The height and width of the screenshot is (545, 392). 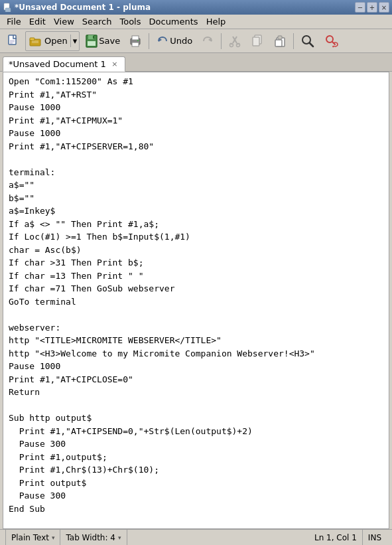 I want to click on search-replace-icon, so click(x=332, y=41).